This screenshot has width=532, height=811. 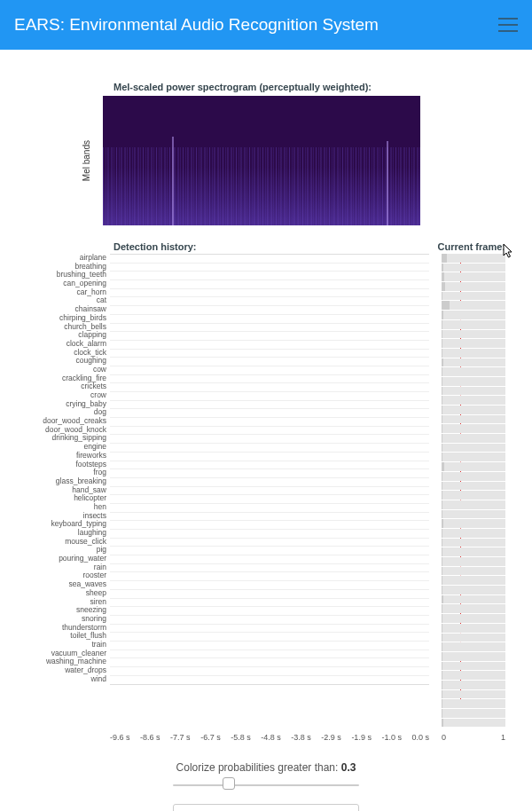 What do you see at coordinates (59, 465) in the screenshot?
I see `category-label: footsteps` at bounding box center [59, 465].